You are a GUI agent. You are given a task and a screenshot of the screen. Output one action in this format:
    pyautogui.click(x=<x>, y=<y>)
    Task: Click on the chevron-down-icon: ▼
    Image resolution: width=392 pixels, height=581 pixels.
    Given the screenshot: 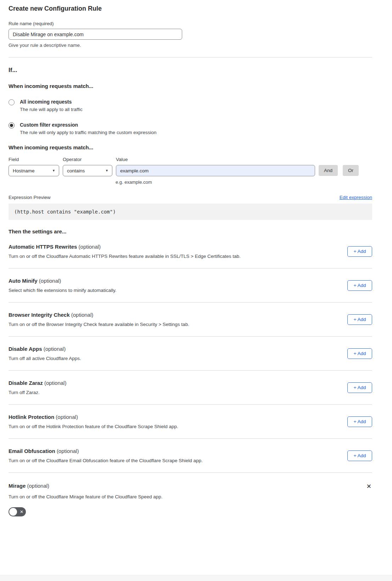 What is the action you would take?
    pyautogui.click(x=107, y=171)
    